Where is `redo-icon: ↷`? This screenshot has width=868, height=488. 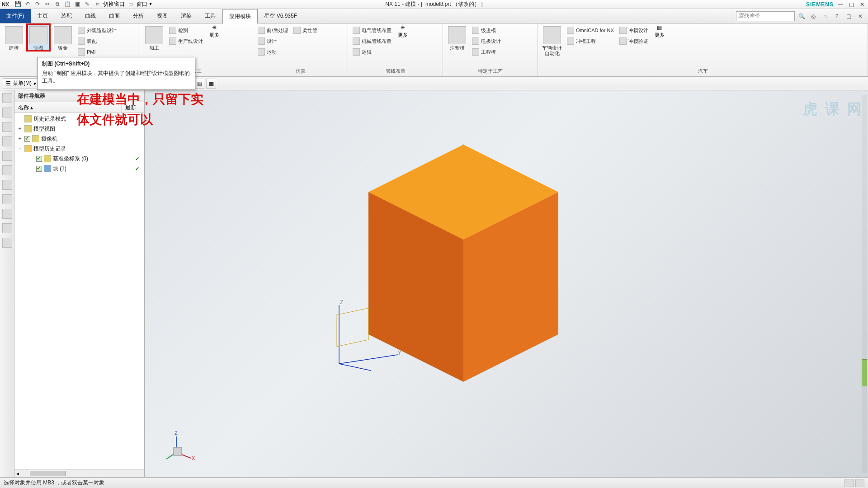 redo-icon: ↷ is located at coordinates (38, 4).